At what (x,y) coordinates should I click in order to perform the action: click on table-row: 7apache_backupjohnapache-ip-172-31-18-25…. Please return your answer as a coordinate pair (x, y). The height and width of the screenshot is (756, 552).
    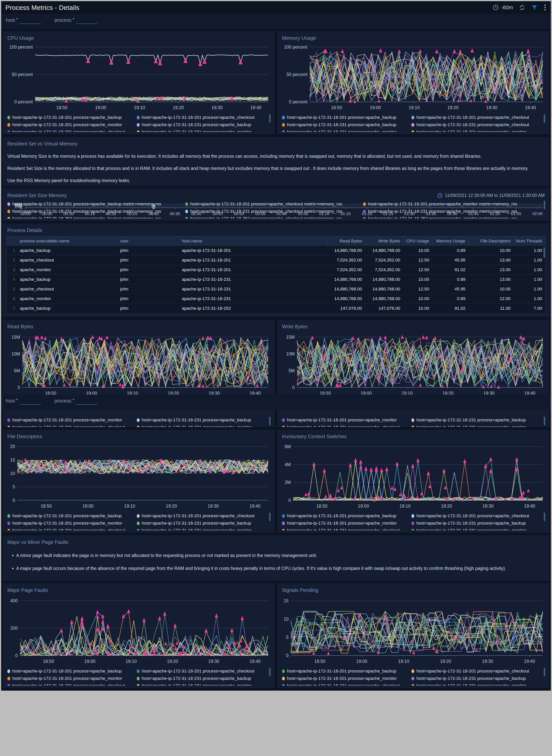
    Looking at the image, I should click on (276, 309).